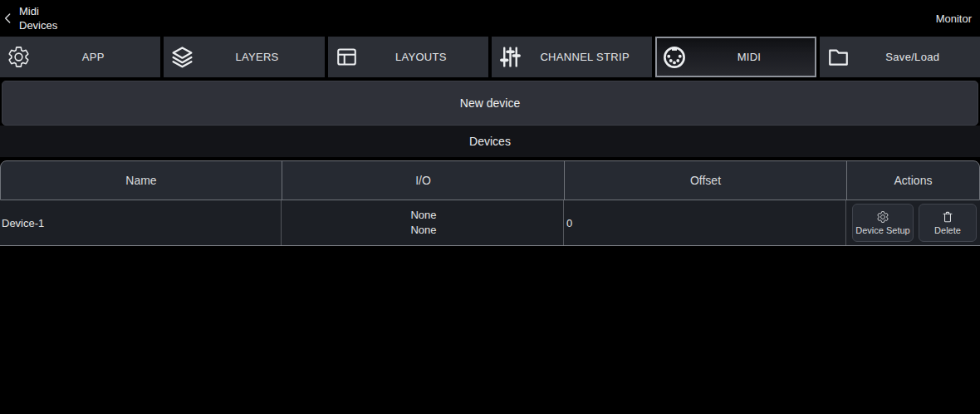  Describe the element at coordinates (914, 180) in the screenshot. I see `column-header-actions: Actions` at that location.